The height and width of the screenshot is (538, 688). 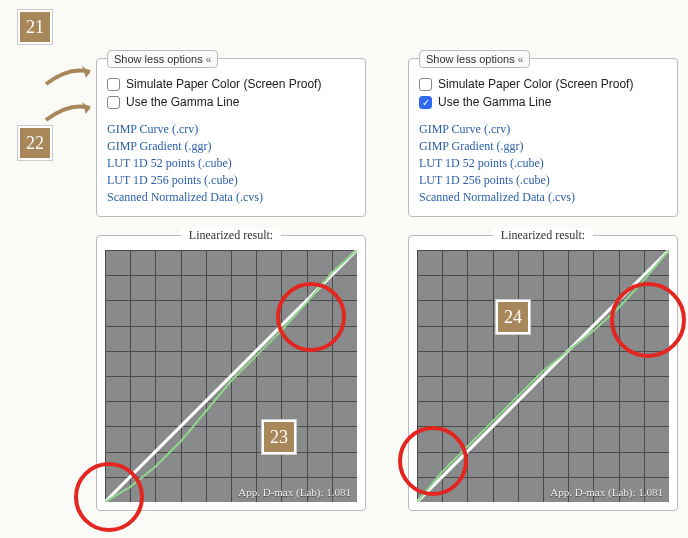 I want to click on arrow-to-use-gamma, so click(x=69, y=111).